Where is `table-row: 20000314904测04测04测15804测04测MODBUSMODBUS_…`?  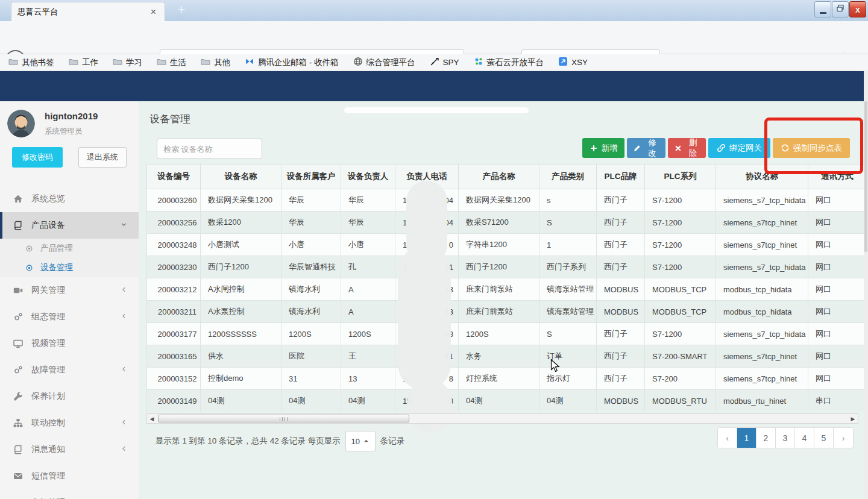
table-row: 20000314904测04测04测15804测04测MODBUSMODBUS_… is located at coordinates (506, 401).